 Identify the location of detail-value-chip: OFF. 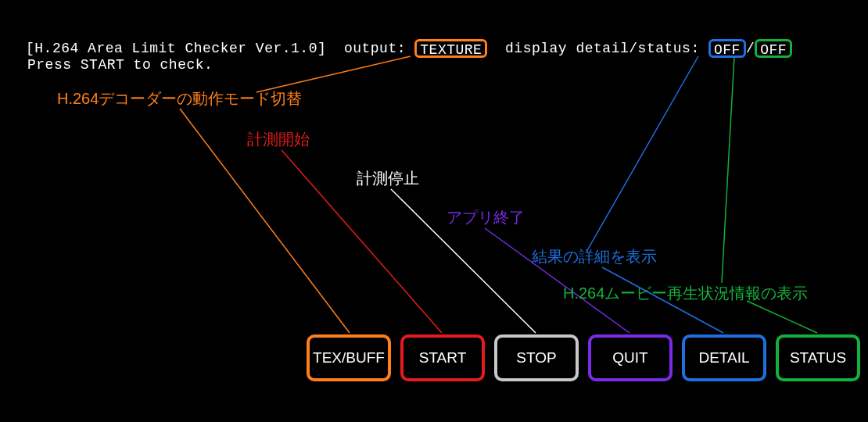
(727, 48).